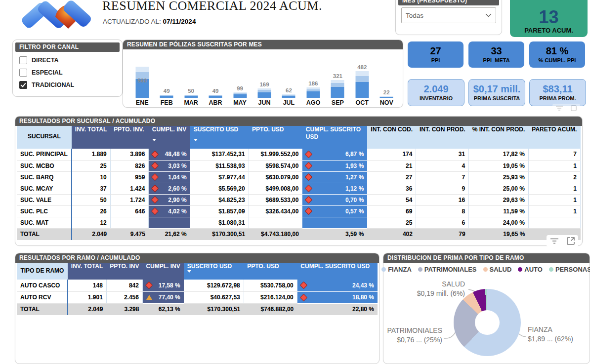 This screenshot has width=590, height=364. Describe the element at coordinates (154, 140) in the screenshot. I see `sort-desc-icon` at that location.